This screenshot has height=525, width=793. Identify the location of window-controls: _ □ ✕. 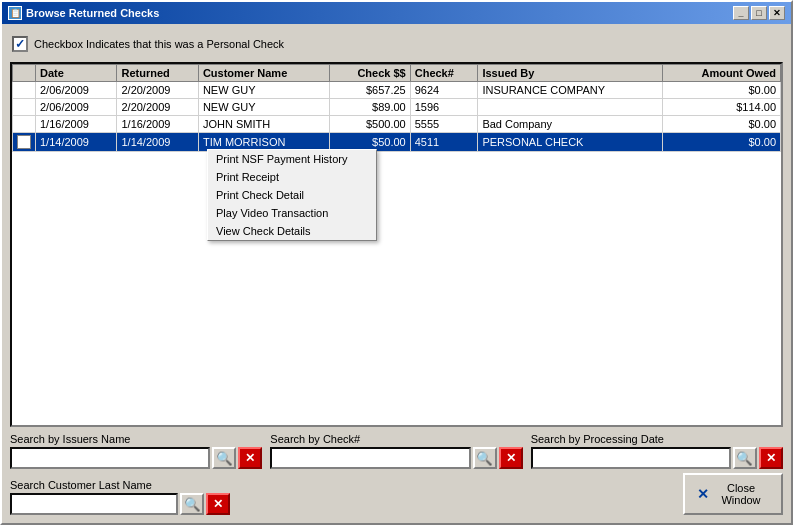
(759, 13).